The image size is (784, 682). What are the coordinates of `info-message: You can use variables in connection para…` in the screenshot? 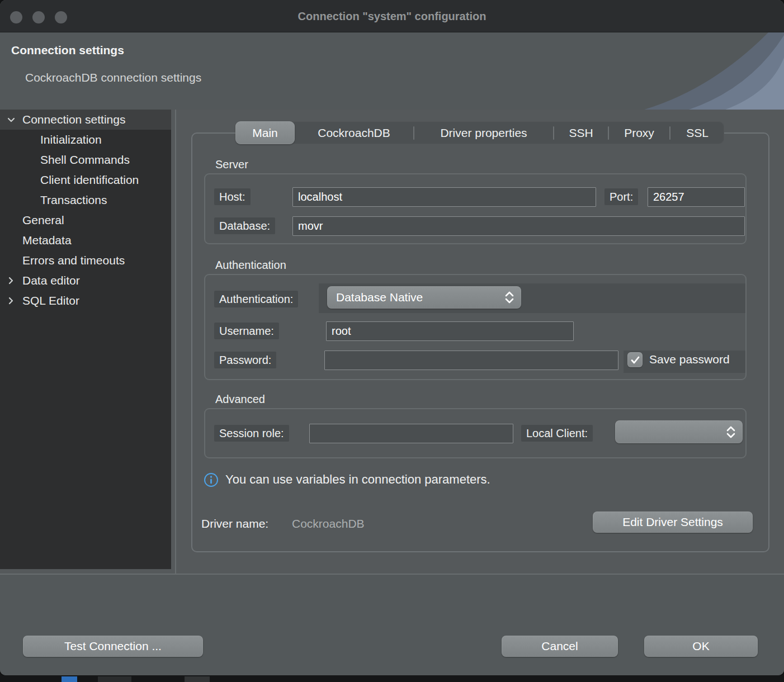 It's located at (358, 480).